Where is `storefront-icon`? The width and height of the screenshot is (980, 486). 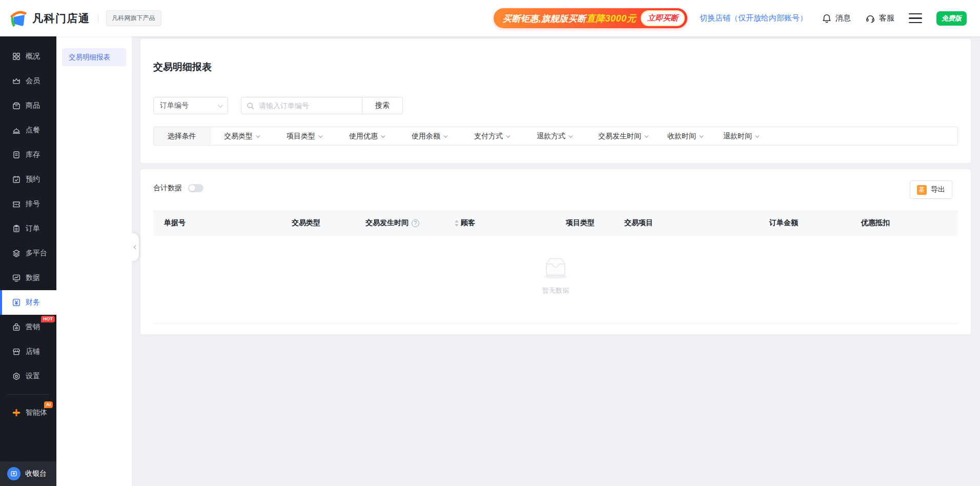
storefront-icon is located at coordinates (16, 352).